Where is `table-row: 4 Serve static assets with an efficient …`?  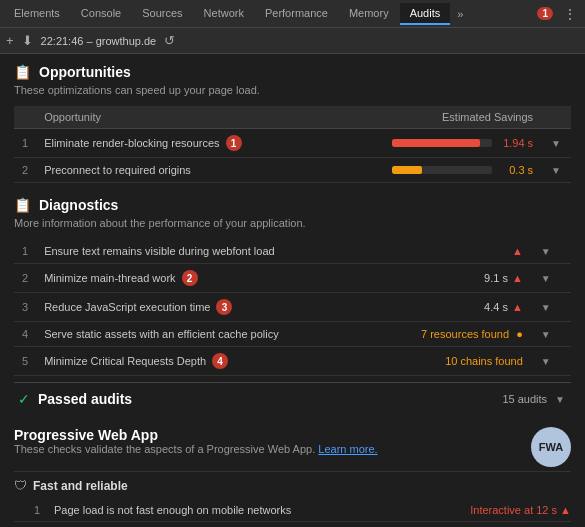 table-row: 4 Serve static assets with an efficient … is located at coordinates (292, 334).